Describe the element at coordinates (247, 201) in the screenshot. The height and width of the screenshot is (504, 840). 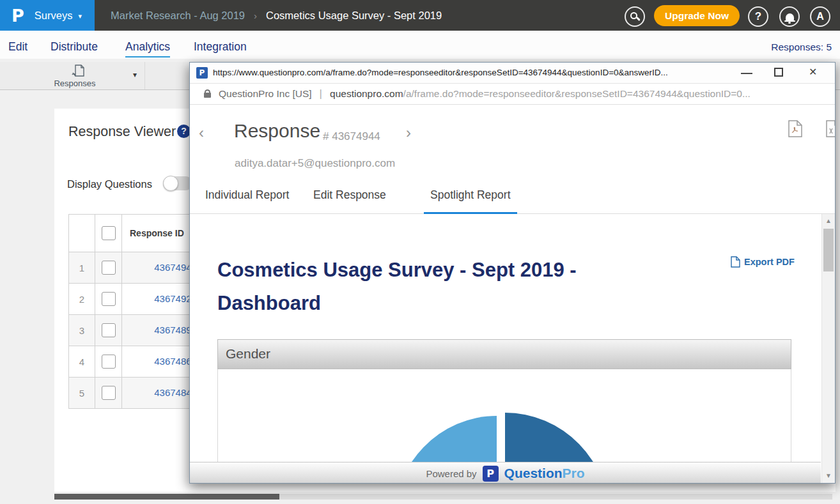
I see `tab-individual-report: Individual Report` at that location.